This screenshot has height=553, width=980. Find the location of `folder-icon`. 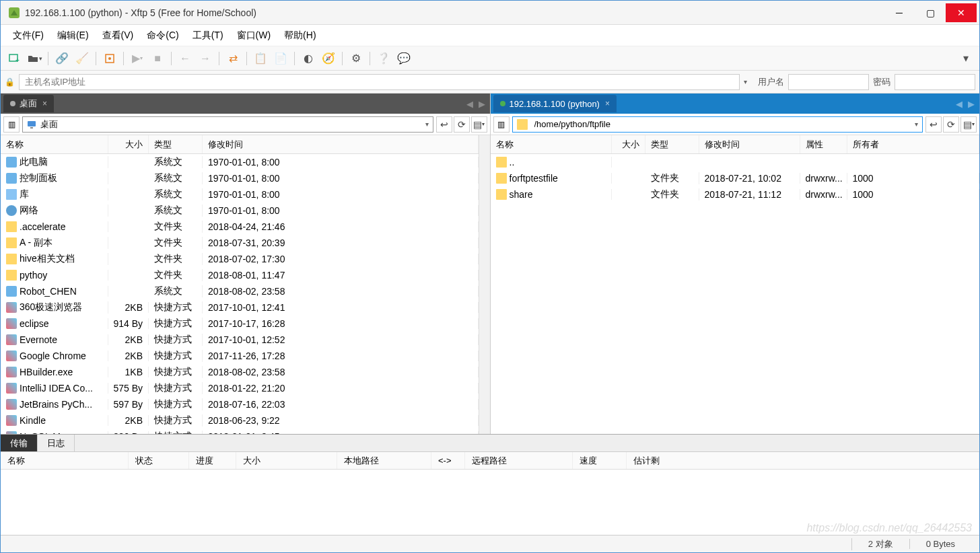

folder-icon is located at coordinates (11, 227).